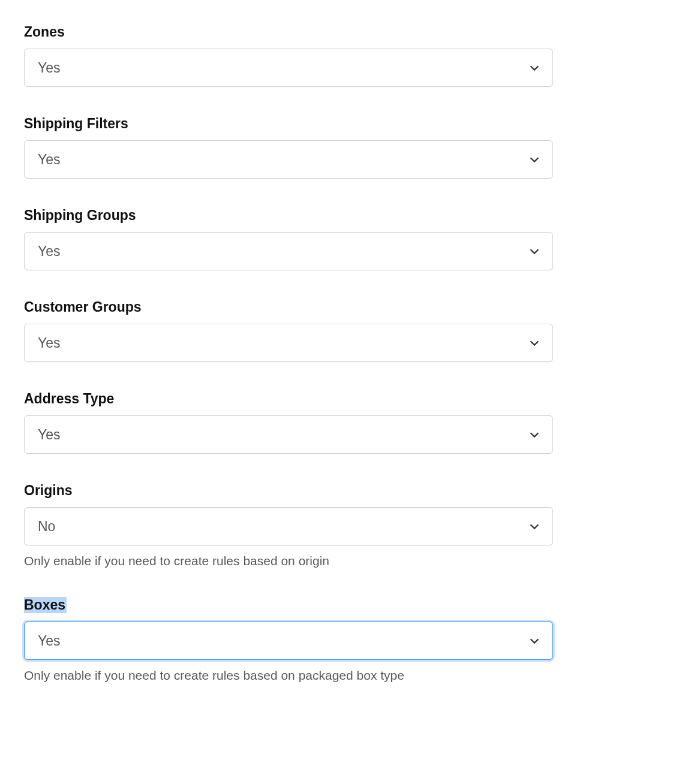  What do you see at coordinates (340, 525) in the screenshot?
I see `origins-field: Origins No Only enable if you need to cr…` at bounding box center [340, 525].